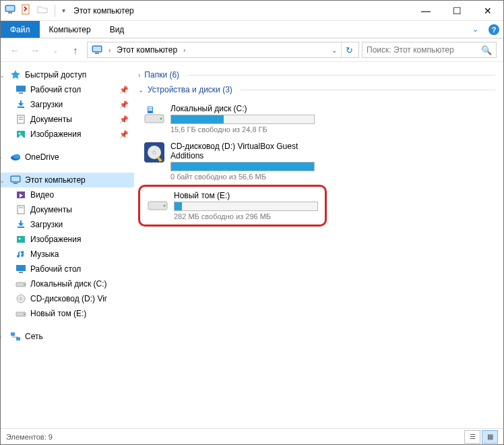 This screenshot has height=445, width=504. I want to click on sidebar-item-pictures: Изображения, so click(67, 239).